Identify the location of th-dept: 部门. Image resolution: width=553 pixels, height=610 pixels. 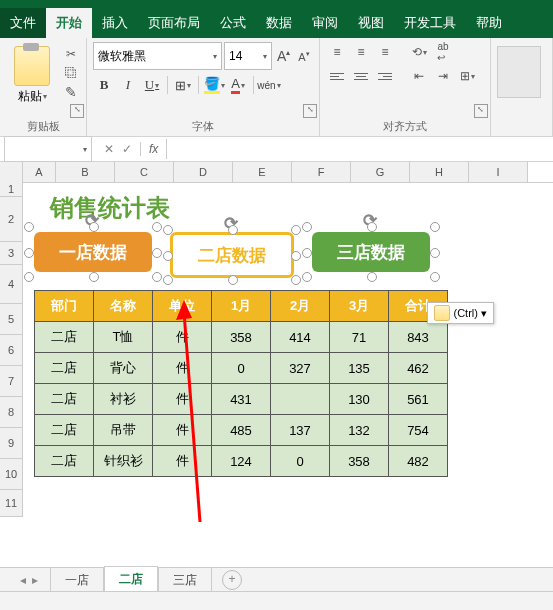
(64, 306).